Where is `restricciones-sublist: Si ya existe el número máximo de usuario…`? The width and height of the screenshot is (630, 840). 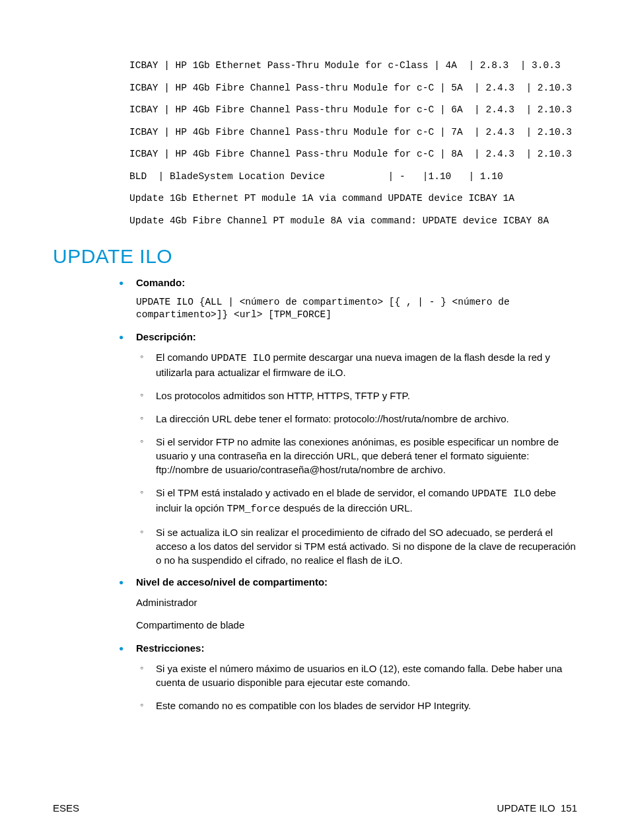 restricciones-sublist: Si ya existe el número máximo de usuario… is located at coordinates (359, 687).